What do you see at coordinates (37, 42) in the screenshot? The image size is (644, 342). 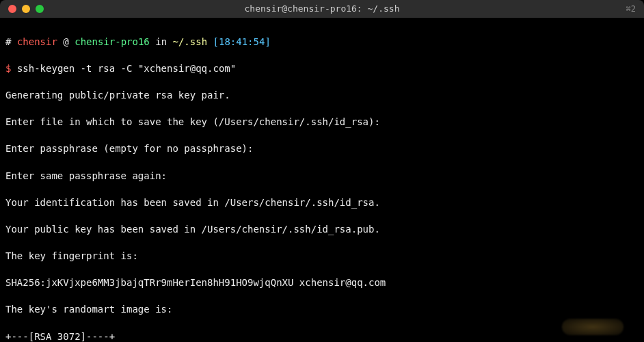 I see `prompt-user: chensir` at bounding box center [37, 42].